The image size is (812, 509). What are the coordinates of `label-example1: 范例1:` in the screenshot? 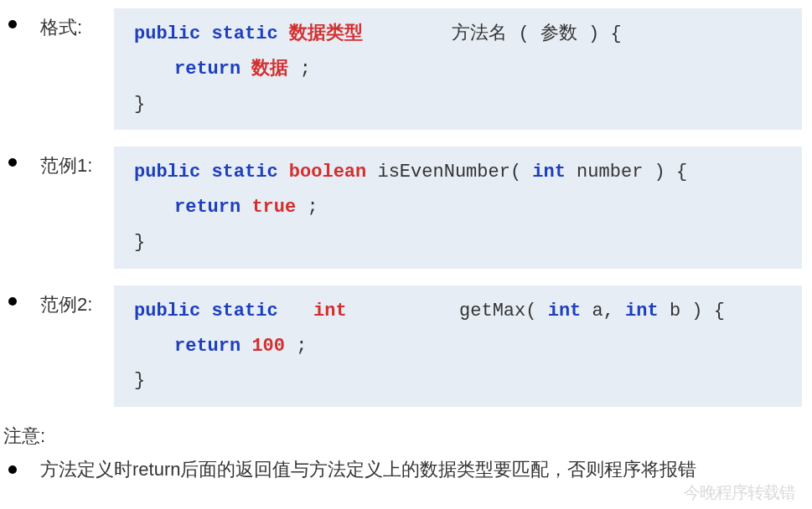 It's located at (77, 162).